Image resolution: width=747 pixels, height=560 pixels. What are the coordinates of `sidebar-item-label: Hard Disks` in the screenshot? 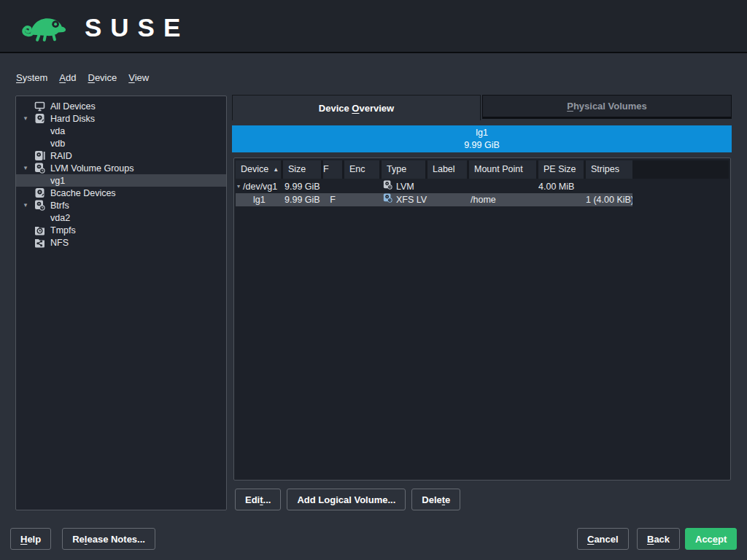 It's located at (73, 119).